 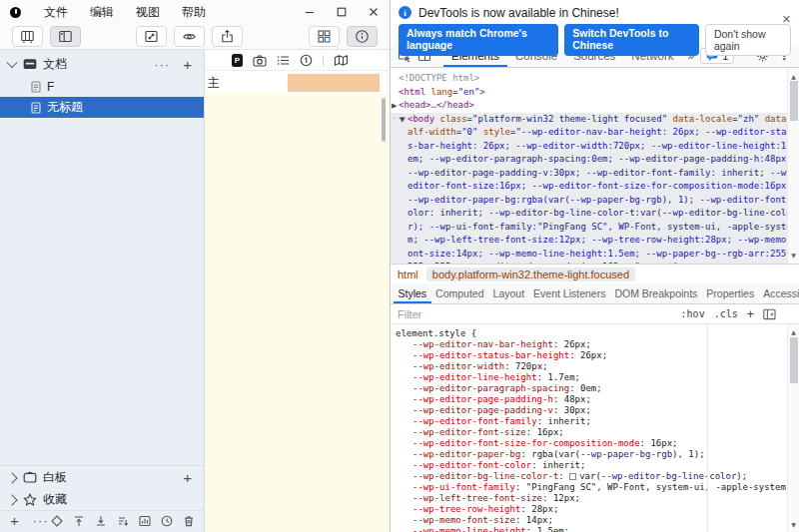 What do you see at coordinates (58, 521) in the screenshot?
I see `diamond-sync-icon` at bounding box center [58, 521].